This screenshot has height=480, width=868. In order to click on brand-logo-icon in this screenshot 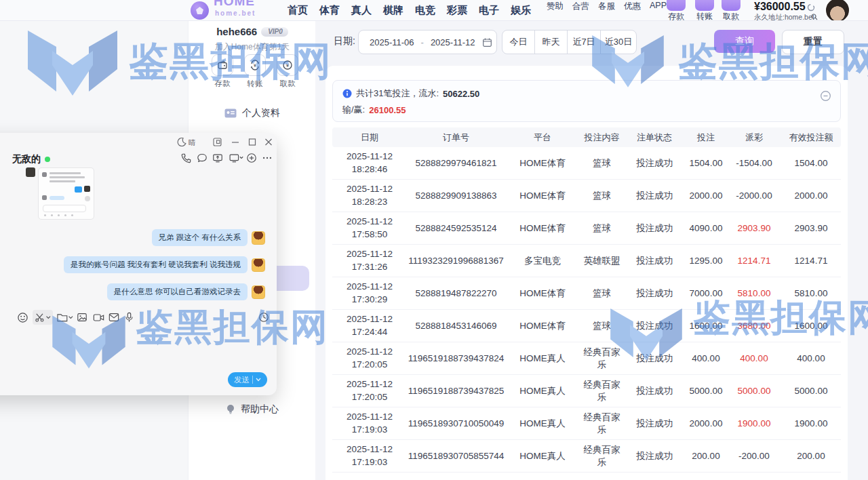, I will do `click(199, 11)`.